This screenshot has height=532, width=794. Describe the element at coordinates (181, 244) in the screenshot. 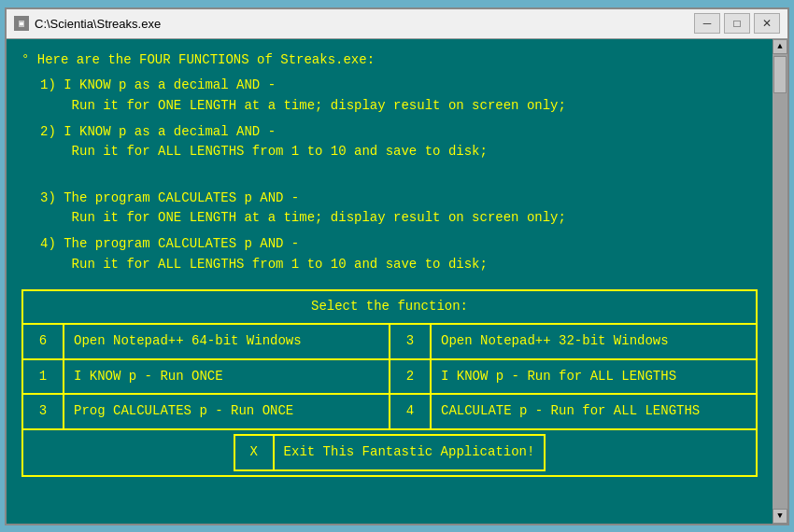

I see `func4-line1: The program CALCULATES p AND -` at that location.